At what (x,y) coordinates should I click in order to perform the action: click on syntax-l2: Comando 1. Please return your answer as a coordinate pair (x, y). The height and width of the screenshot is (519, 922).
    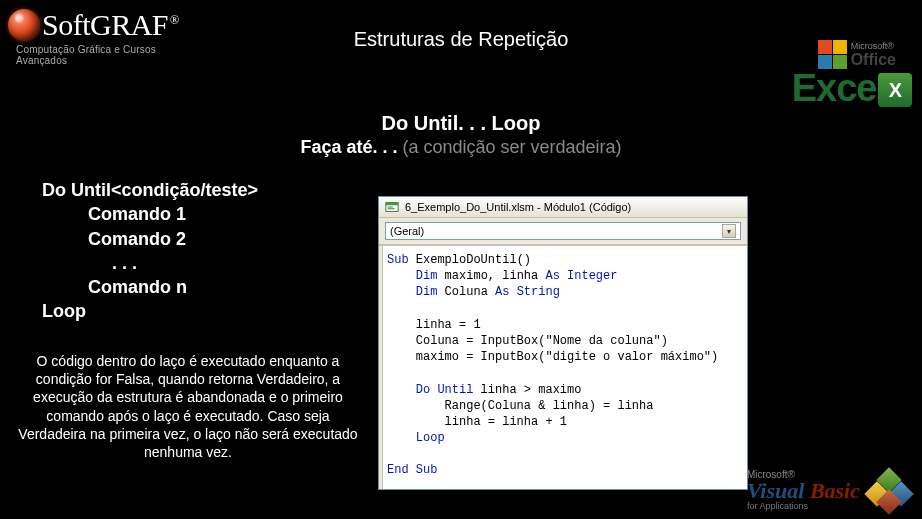
    Looking at the image, I should click on (173, 214).